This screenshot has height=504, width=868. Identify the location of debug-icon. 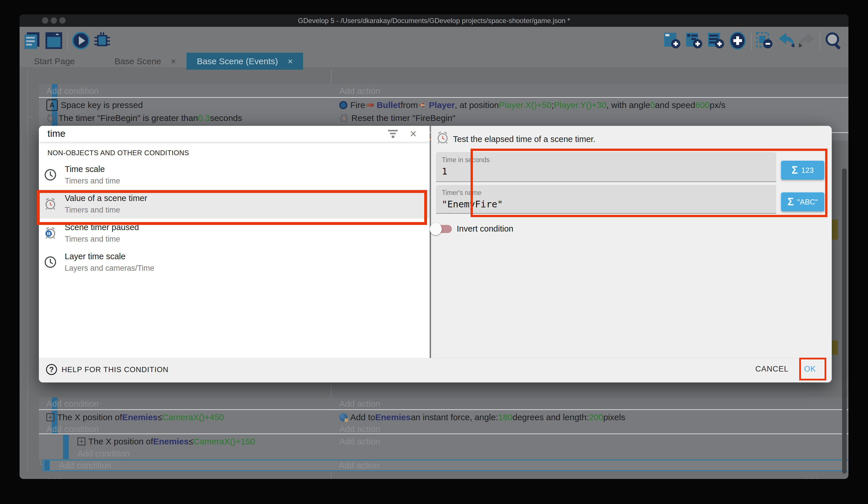
(102, 41).